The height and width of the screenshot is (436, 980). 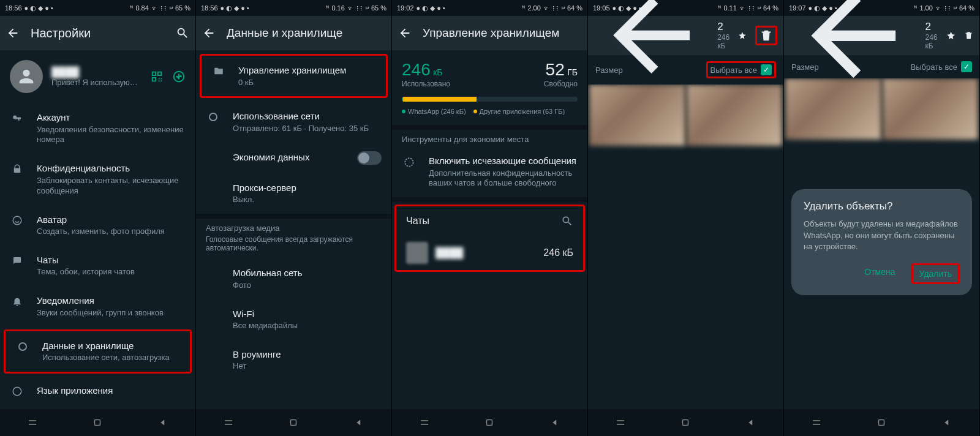 What do you see at coordinates (417, 70) in the screenshot?
I see `used-value: 246` at bounding box center [417, 70].